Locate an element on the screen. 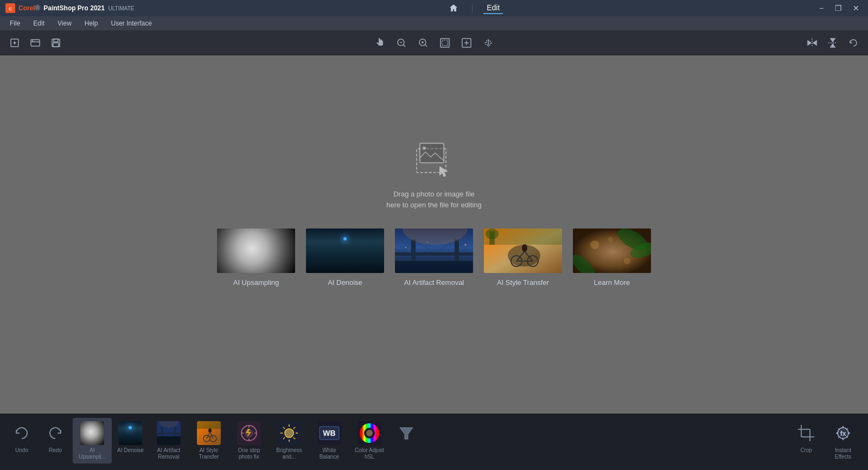 The width and height of the screenshot is (868, 470). ai-denoise-label: AI Denoise is located at coordinates (345, 282).